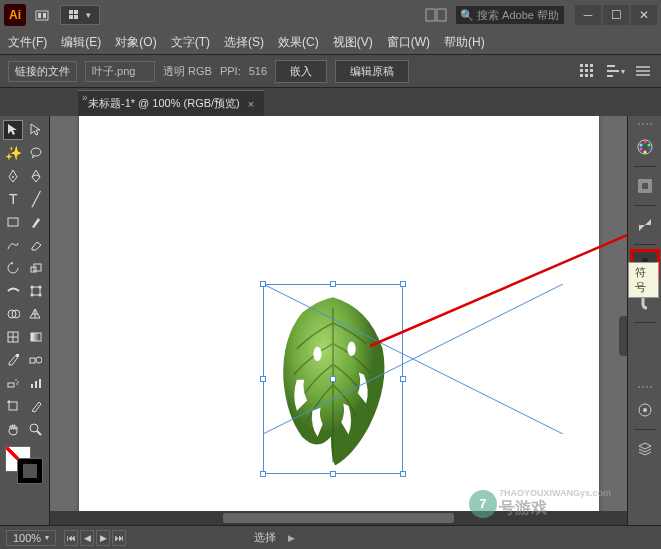  What do you see at coordinates (333, 284) in the screenshot?
I see `handle-top-mid` at bounding box center [333, 284].